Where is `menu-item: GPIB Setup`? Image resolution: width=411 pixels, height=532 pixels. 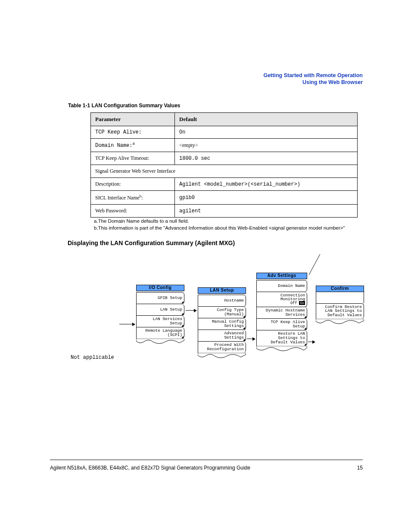 menu-item: GPIB Setup is located at coordinates (160, 298).